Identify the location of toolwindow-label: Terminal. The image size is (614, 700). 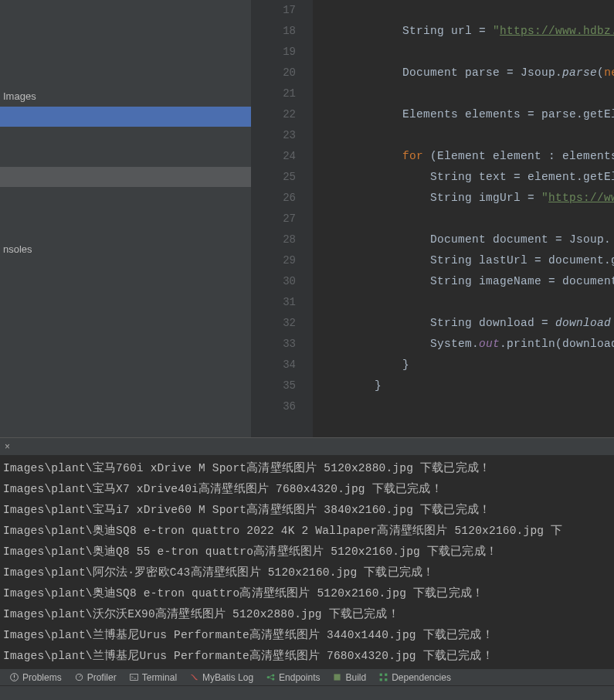
(159, 678).